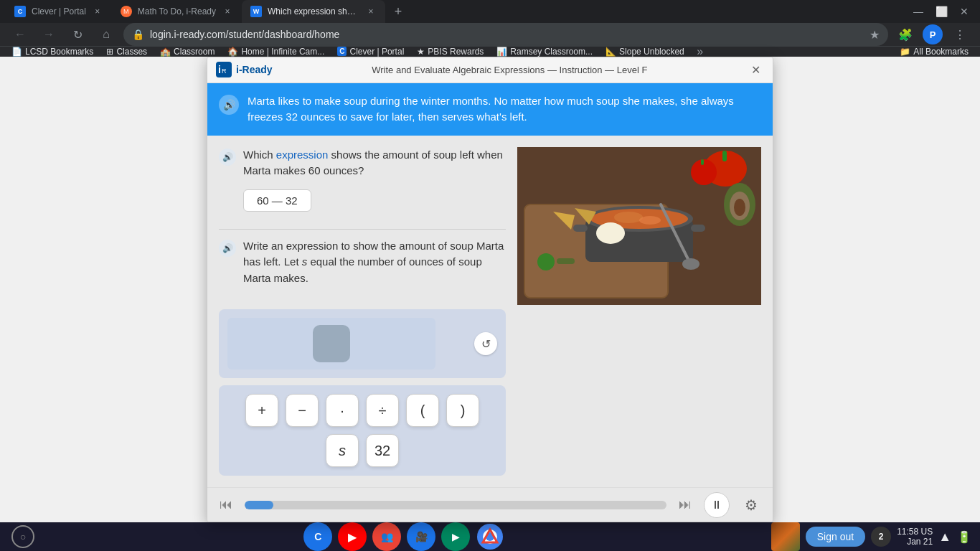 The width and height of the screenshot is (980, 551). What do you see at coordinates (342, 451) in the screenshot?
I see `tile-s: s` at bounding box center [342, 451].